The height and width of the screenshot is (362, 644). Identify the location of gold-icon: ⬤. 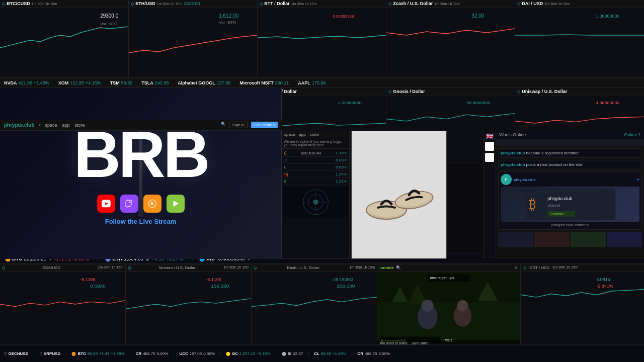
(228, 354).